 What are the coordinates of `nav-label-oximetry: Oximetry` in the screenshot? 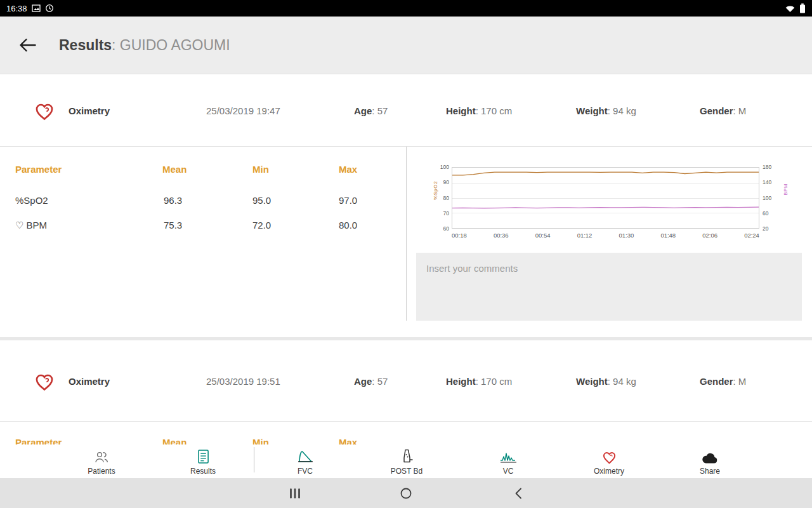 It's located at (609, 471).